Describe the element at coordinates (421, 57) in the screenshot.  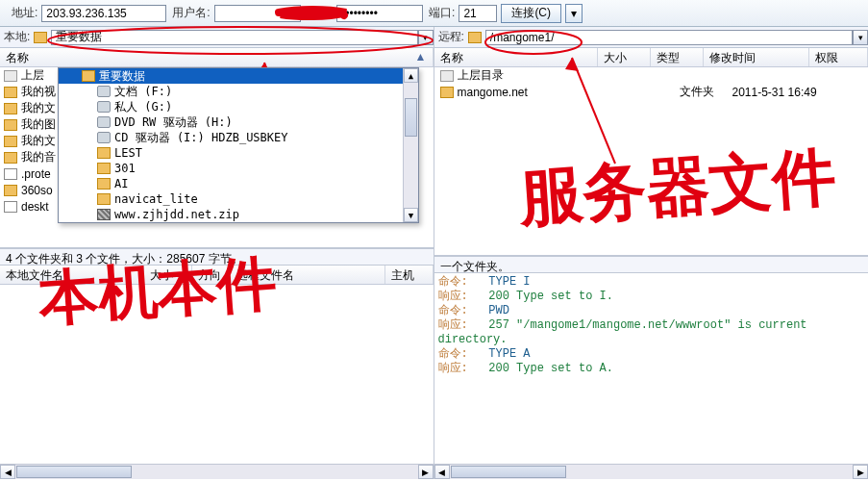
I see `sort-asc-icon: ▲` at that location.